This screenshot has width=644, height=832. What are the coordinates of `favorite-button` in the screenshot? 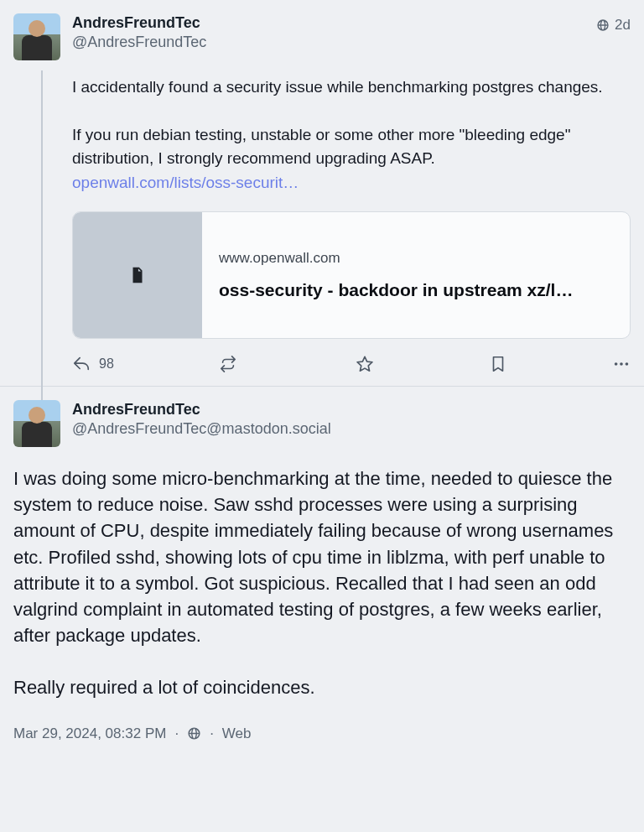 It's located at (423, 364).